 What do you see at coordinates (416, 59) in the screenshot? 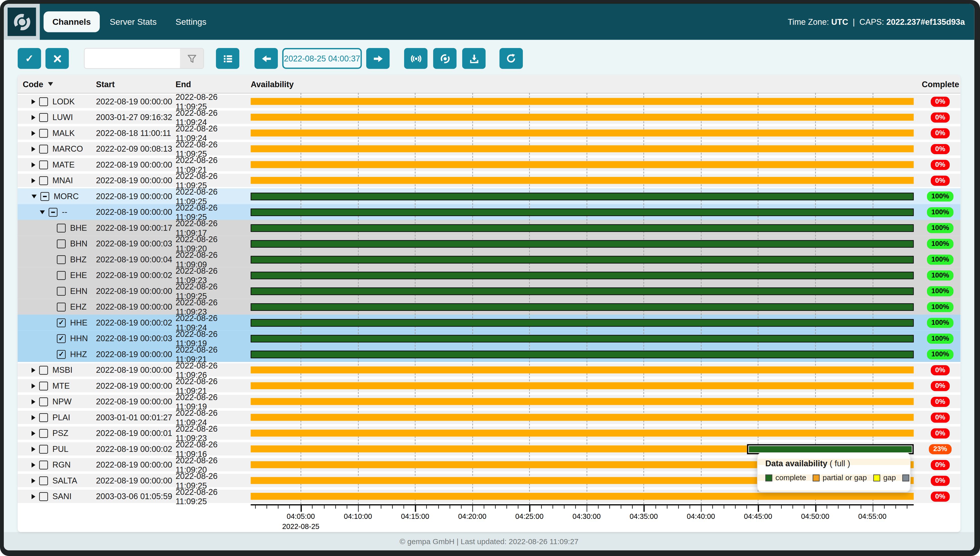
I see `live-mode-button` at bounding box center [416, 59].